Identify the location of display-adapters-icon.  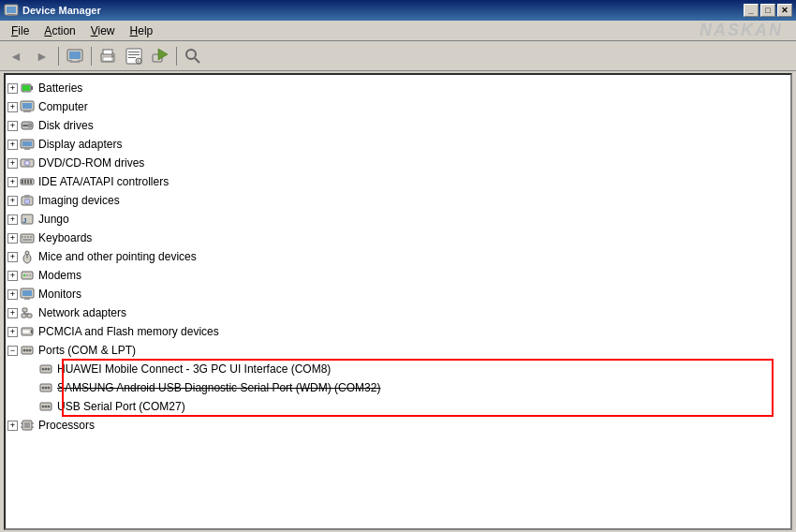
(27, 144).